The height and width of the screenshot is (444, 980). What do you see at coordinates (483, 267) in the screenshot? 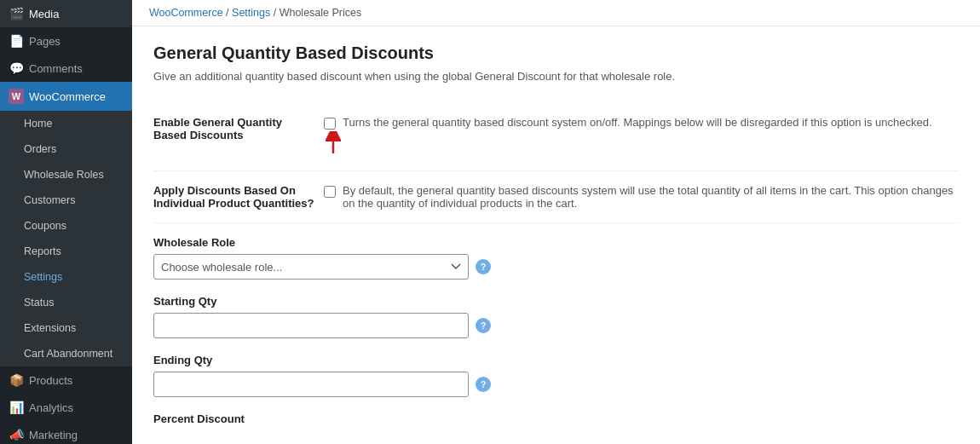
I see `wholesale-role-help-icon: ?` at bounding box center [483, 267].